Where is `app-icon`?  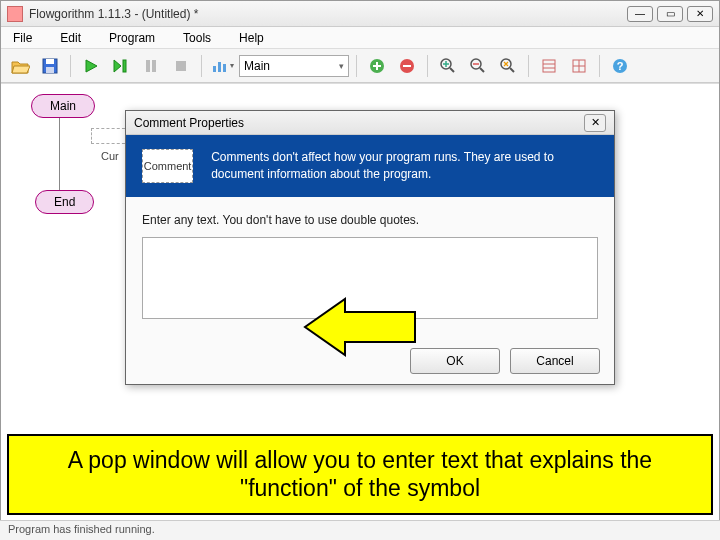 app-icon is located at coordinates (15, 14).